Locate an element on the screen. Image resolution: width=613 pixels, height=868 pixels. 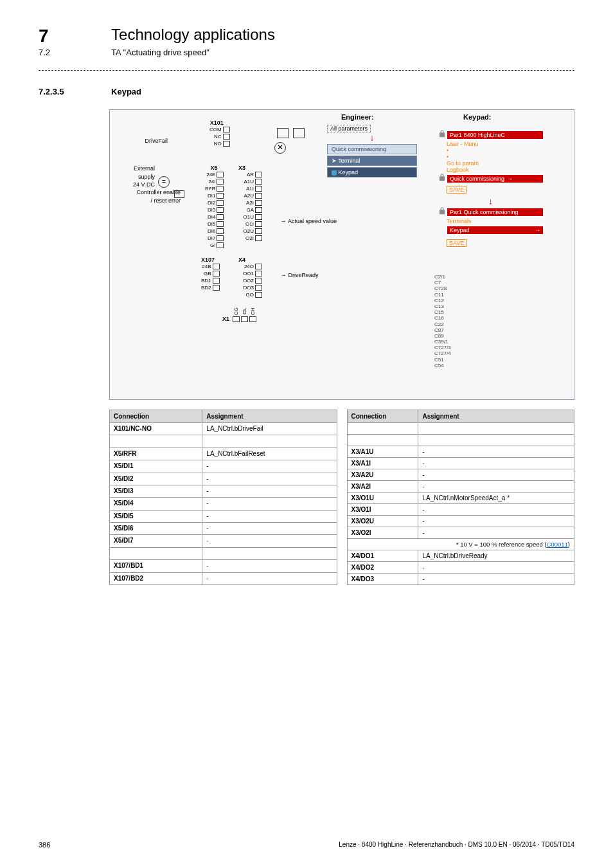
table-row: X5/DI2- is located at coordinates (224, 478).